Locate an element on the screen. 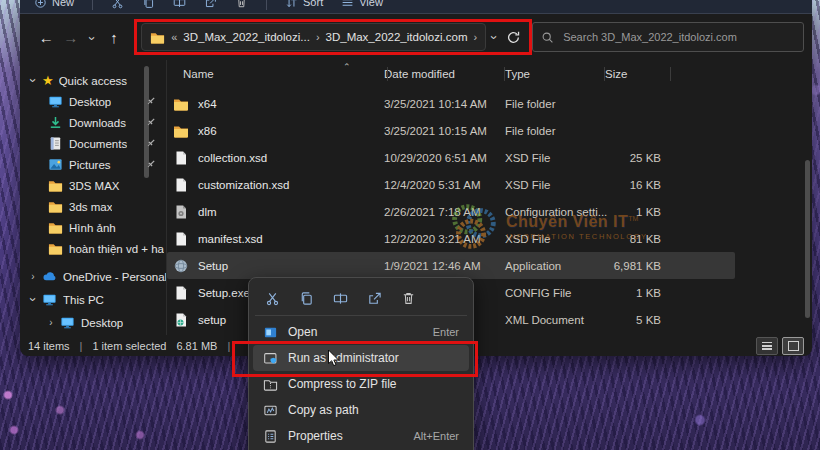 The image size is (820, 450). properties-icon is located at coordinates (270, 436).